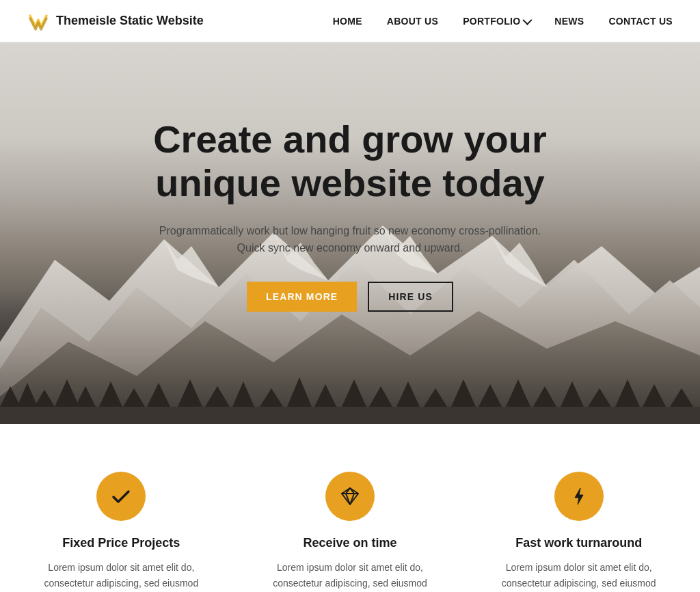  Describe the element at coordinates (350, 543) in the screenshot. I see `feature-title-1: Receive on time` at that location.